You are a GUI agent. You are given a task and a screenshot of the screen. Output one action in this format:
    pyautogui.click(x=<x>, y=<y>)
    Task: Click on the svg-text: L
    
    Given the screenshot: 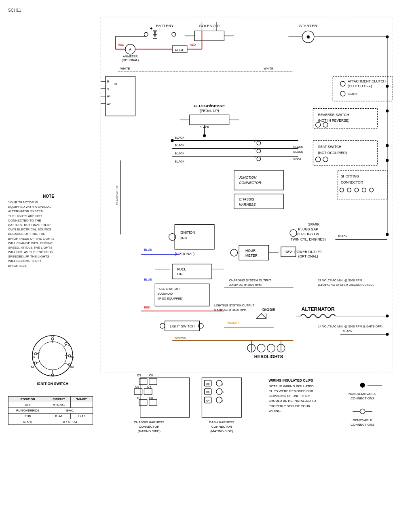 What is the action you would take?
    pyautogui.click(x=69, y=344)
    